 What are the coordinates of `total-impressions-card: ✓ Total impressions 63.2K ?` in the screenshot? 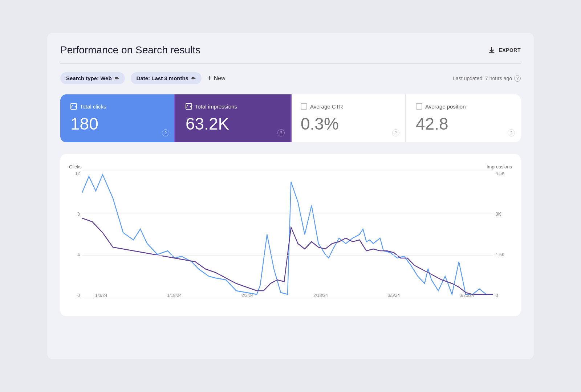 It's located at (233, 118).